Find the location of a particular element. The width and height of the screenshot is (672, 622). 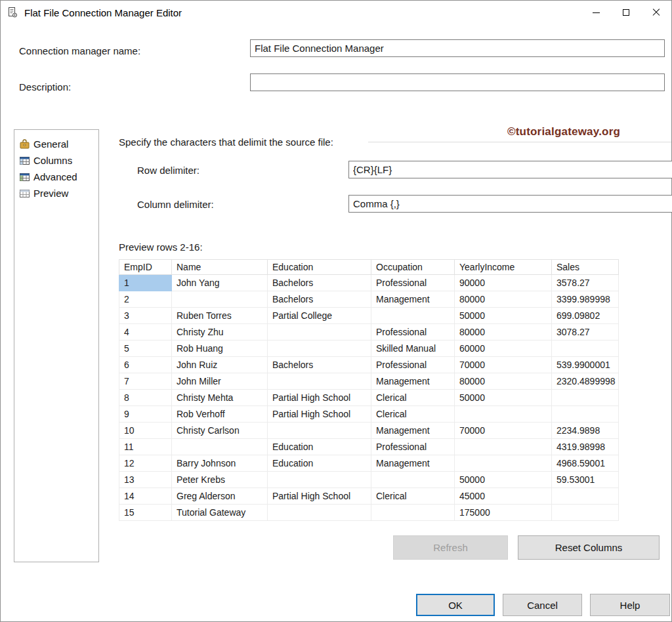

column-header: Name is located at coordinates (220, 268).